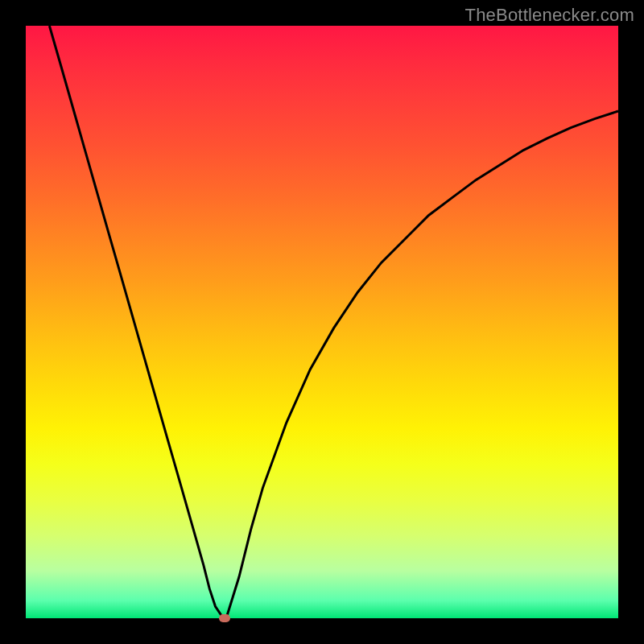 Image resolution: width=644 pixels, height=644 pixels. What do you see at coordinates (225, 618) in the screenshot?
I see `optimal-marker` at bounding box center [225, 618].